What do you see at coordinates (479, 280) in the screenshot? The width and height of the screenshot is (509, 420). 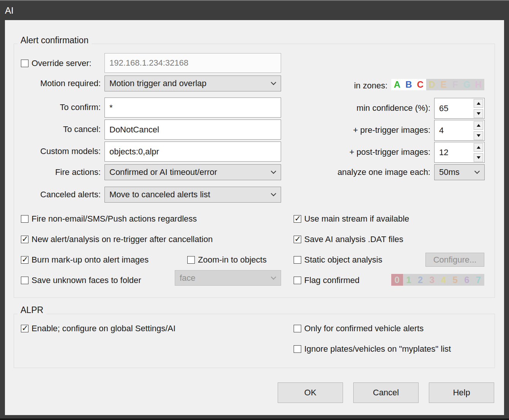 I see `flag-cell-7: 7` at bounding box center [479, 280].